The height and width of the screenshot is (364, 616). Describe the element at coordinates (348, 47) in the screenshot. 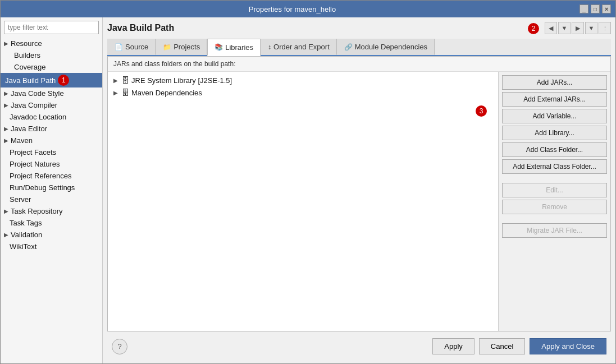

I see `module-tab-icon: 🔗` at that location.